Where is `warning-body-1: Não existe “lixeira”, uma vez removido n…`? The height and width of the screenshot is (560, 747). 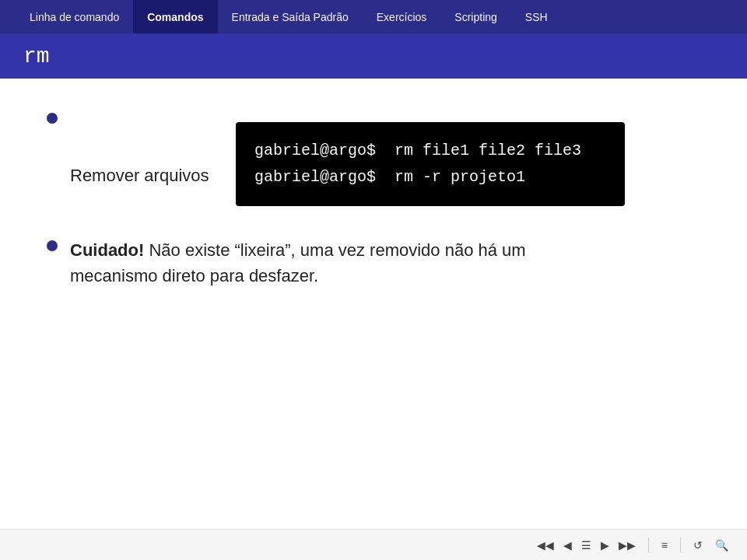
warning-body-1: Não existe “lixeira”, uma vez removido n… is located at coordinates (335, 250).